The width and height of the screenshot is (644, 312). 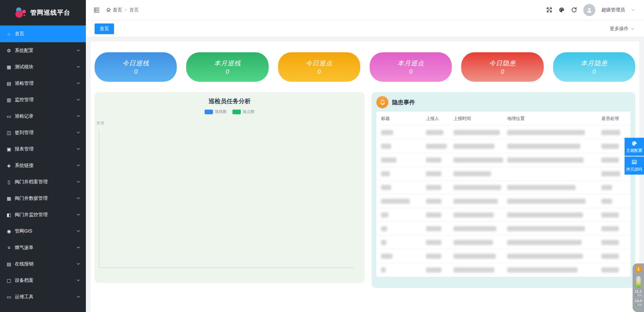 What do you see at coordinates (216, 112) in the screenshot?
I see `legend-item-1: 巡线数` at bounding box center [216, 112].